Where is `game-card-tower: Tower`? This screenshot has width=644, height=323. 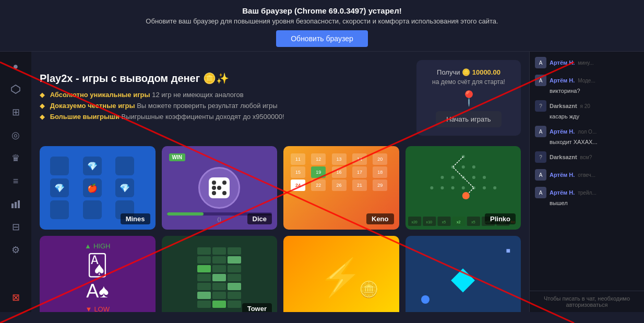
game-card-tower: Tower is located at coordinates (220, 274).